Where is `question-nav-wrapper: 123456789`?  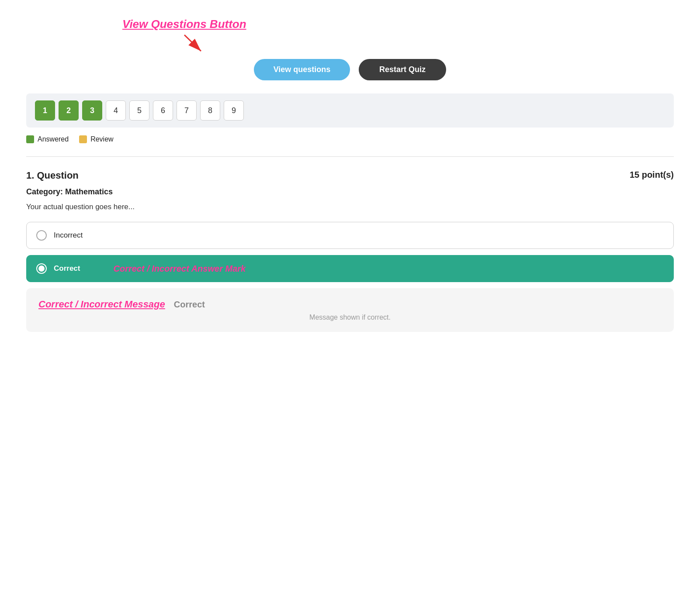
question-nav-wrapper: 123456789 is located at coordinates (350, 110).